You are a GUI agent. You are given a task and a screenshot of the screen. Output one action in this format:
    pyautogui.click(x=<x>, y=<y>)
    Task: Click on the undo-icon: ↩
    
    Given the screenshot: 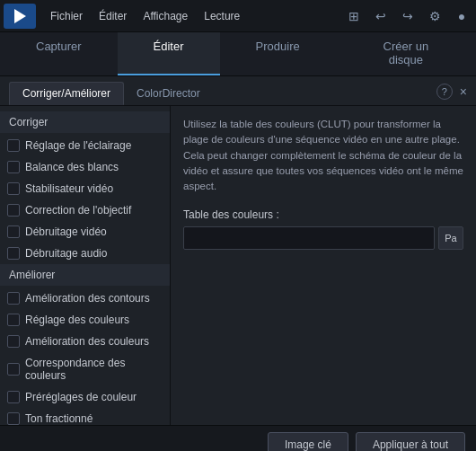 What is the action you would take?
    pyautogui.click(x=381, y=16)
    